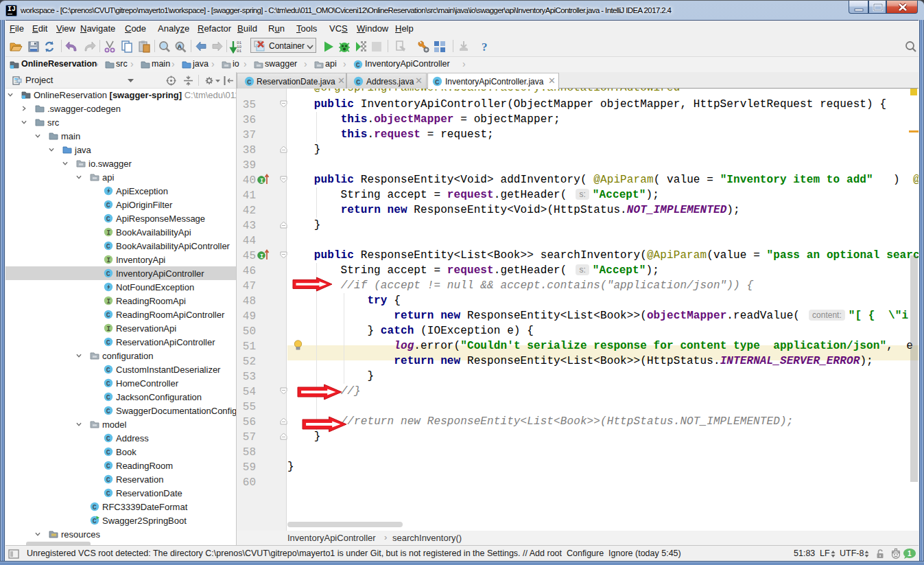 The height and width of the screenshot is (565, 924). I want to click on svg-text: 01, so click(239, 51).